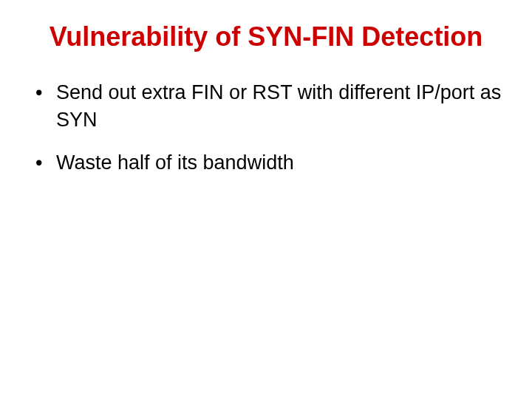  What do you see at coordinates (266, 163) in the screenshot?
I see `list-item: Waste half of its bandwidth` at bounding box center [266, 163].